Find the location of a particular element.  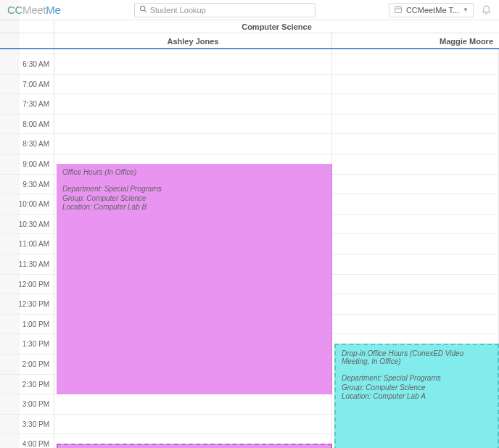

event-location: Location: Computer Lab B is located at coordinates (194, 207).